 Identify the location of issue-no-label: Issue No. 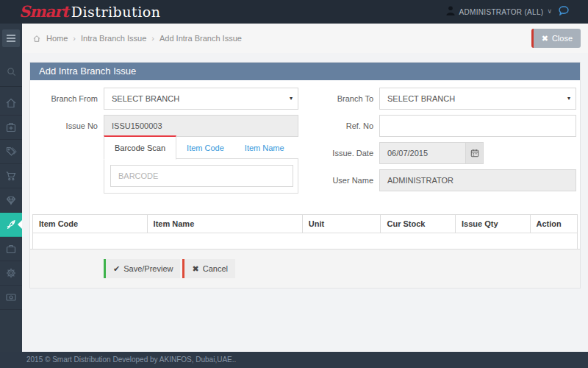
(64, 126).